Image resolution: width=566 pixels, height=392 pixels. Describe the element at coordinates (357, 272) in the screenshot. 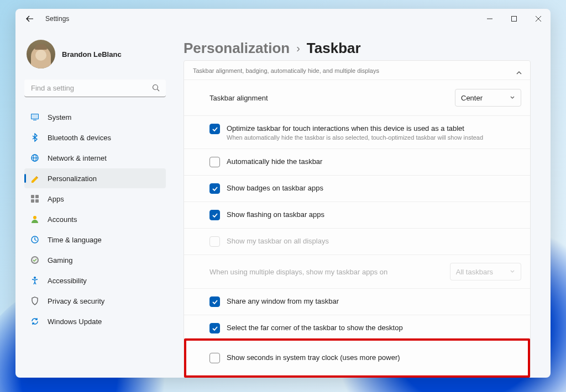

I see `multidisp-row: When using multiple displays, show my ta…` at that location.